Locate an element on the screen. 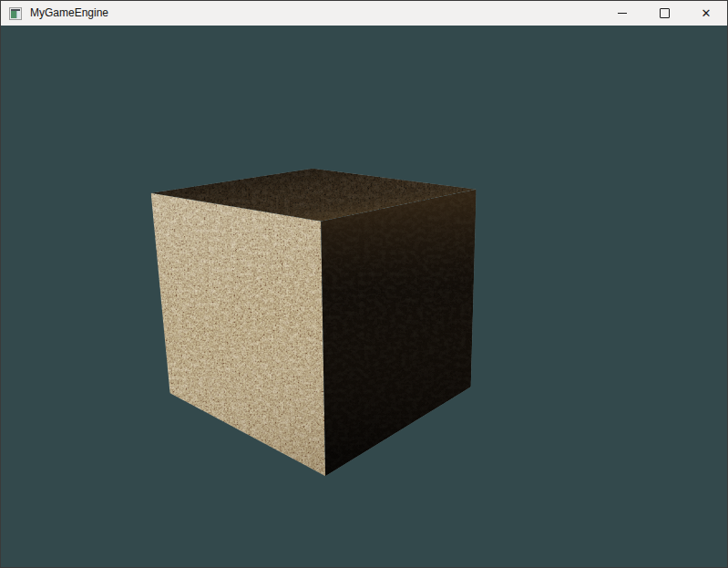 This screenshot has height=568, width=728. app-icon is located at coordinates (15, 14).